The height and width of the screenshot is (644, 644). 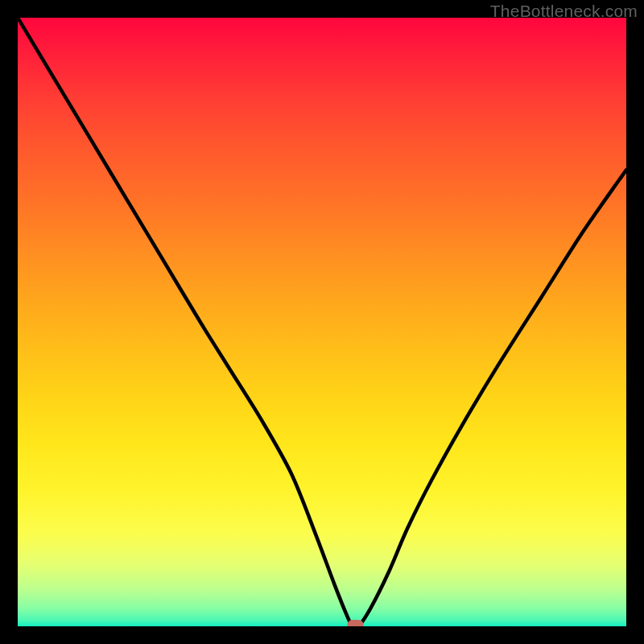 What do you see at coordinates (356, 623) in the screenshot?
I see `optimum-marker` at bounding box center [356, 623].